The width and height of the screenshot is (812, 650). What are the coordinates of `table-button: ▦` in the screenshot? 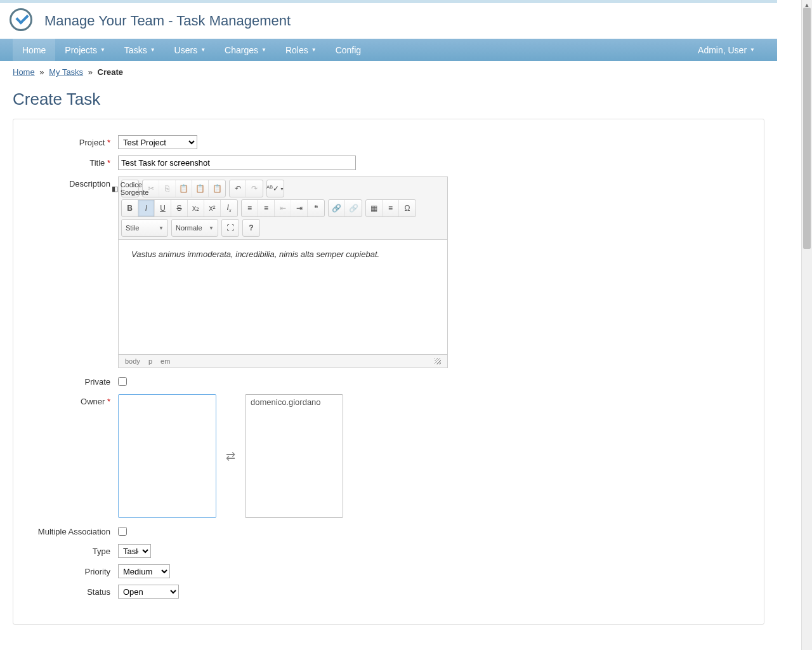 It's located at (374, 208).